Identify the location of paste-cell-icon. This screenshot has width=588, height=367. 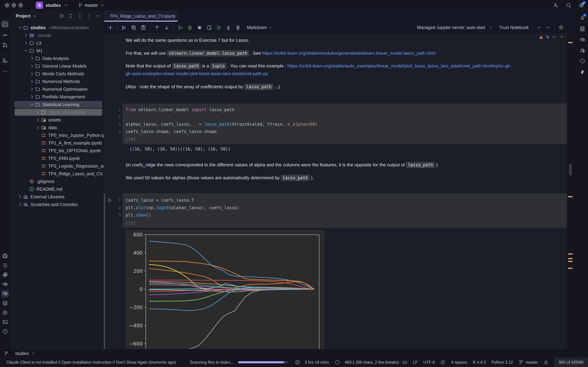
(143, 28).